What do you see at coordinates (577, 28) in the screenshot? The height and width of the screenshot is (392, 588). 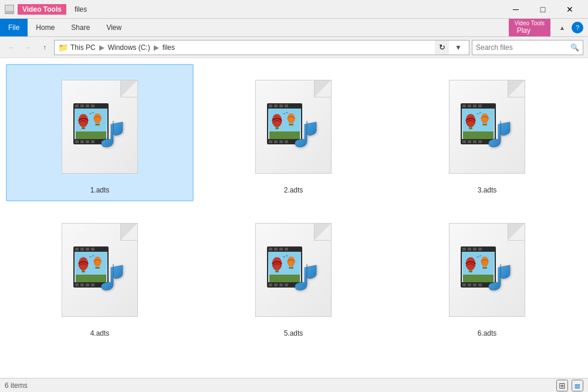 I see `help-button: ?` at bounding box center [577, 28].